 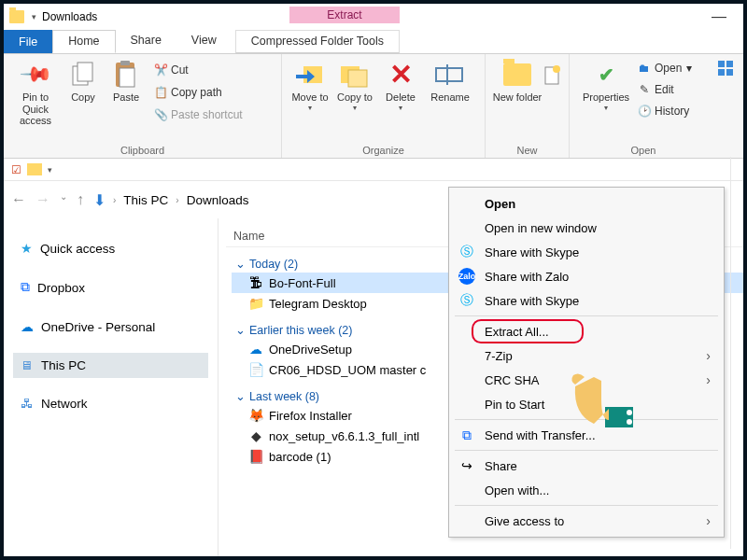 I want to click on menu-open-with: Open with..., so click(x=586, y=490).